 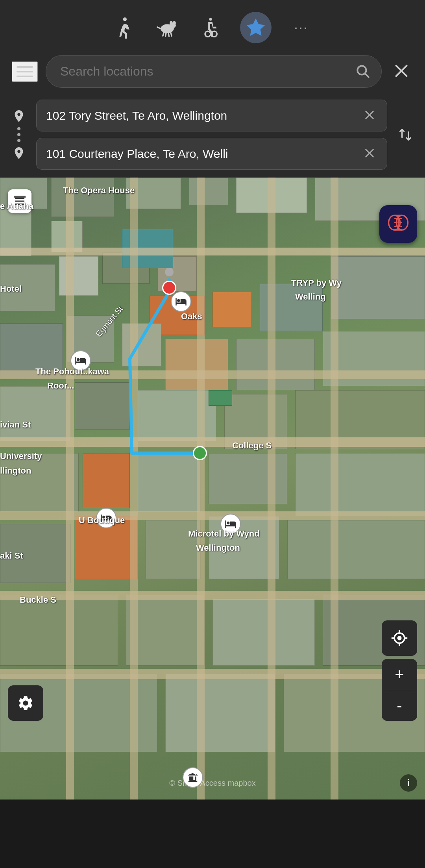 I want to click on origin-input-row, so click(x=212, y=116).